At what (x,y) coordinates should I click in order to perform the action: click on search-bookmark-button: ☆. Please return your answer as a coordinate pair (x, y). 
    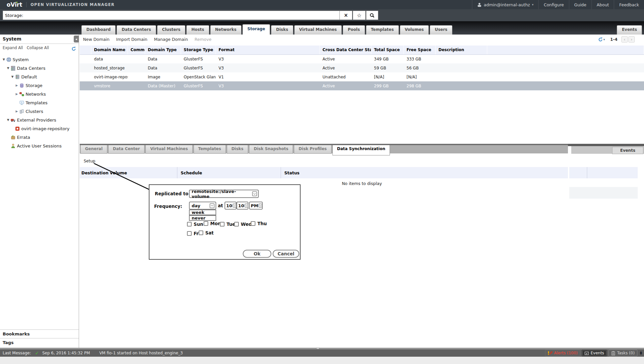
    Looking at the image, I should click on (359, 15).